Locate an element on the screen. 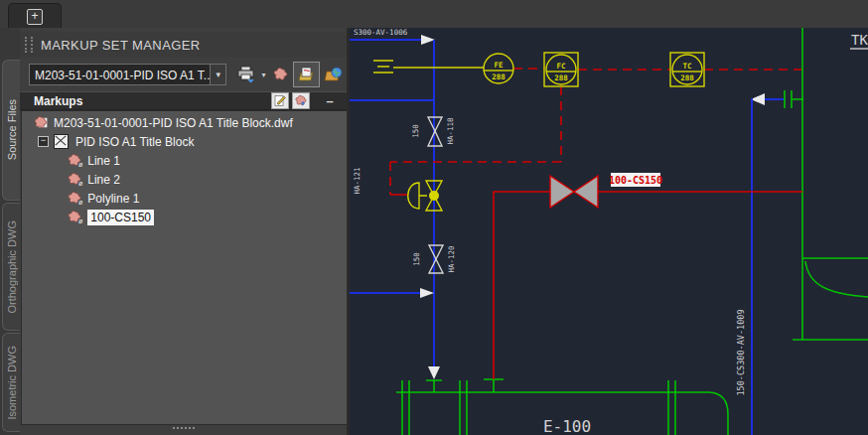 Image resolution: width=868 pixels, height=435 pixels. vessel-tag-label: E-100 is located at coordinates (567, 426).